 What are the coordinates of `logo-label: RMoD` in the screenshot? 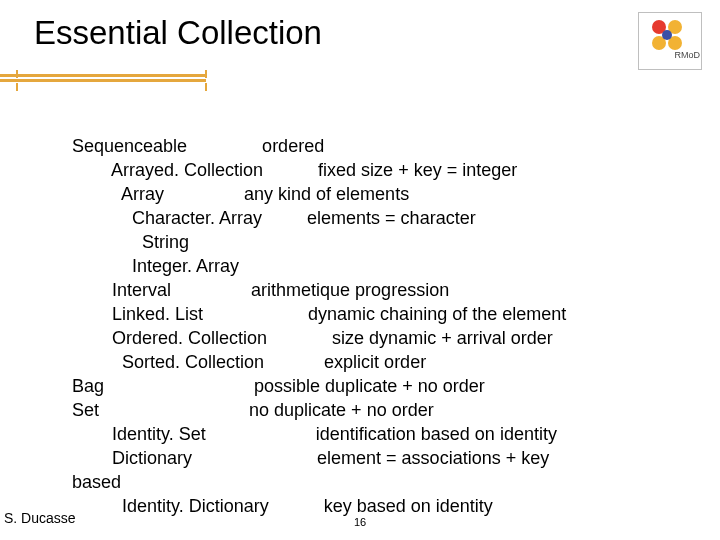 It's located at (687, 55).